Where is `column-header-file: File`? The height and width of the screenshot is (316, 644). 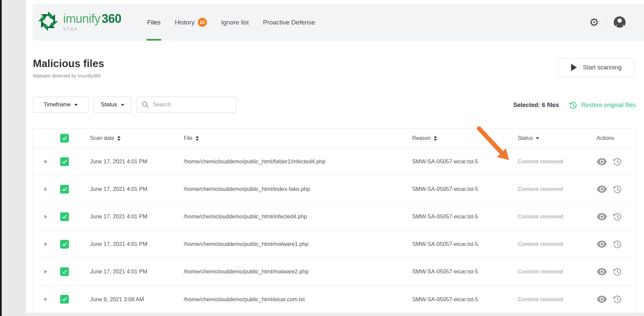 column-header-file: File is located at coordinates (191, 138).